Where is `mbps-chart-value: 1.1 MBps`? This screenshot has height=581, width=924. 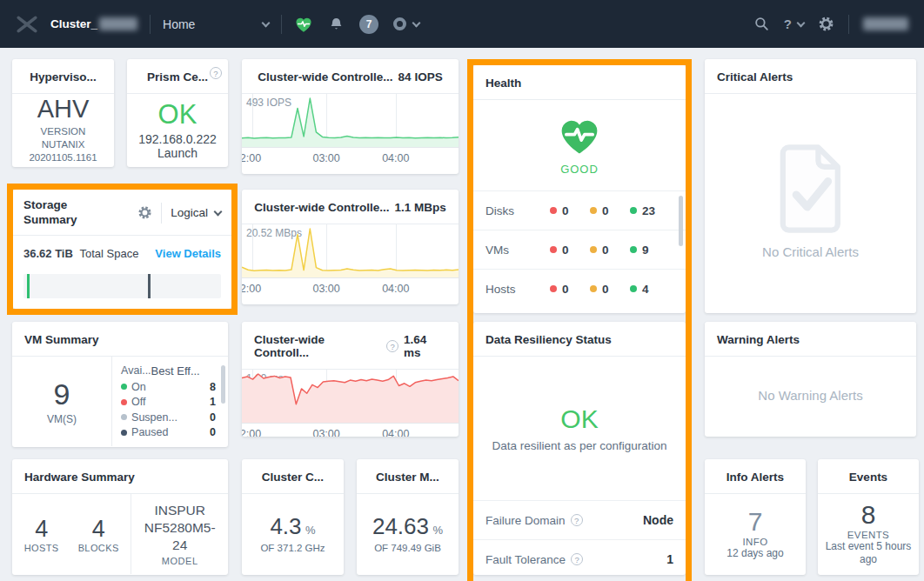
mbps-chart-value: 1.1 MBps is located at coordinates (419, 207).